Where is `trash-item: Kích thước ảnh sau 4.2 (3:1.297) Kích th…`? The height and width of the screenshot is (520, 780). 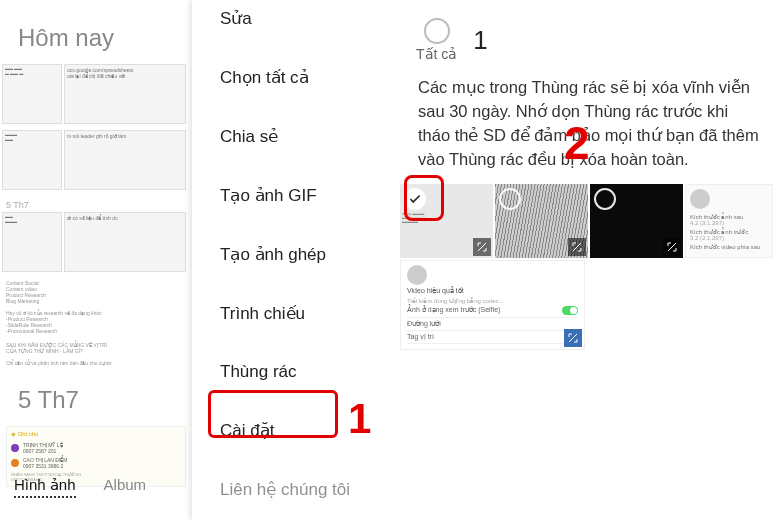
trash-item: Kích thước ảnh sau 4.2 (3:1.297) Kích th… is located at coordinates (729, 221).